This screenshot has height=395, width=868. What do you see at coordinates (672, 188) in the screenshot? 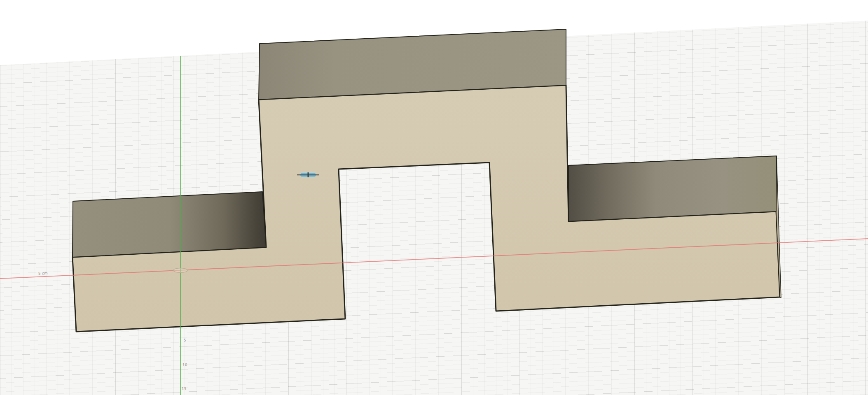
I see `right-step-top-face` at bounding box center [672, 188].